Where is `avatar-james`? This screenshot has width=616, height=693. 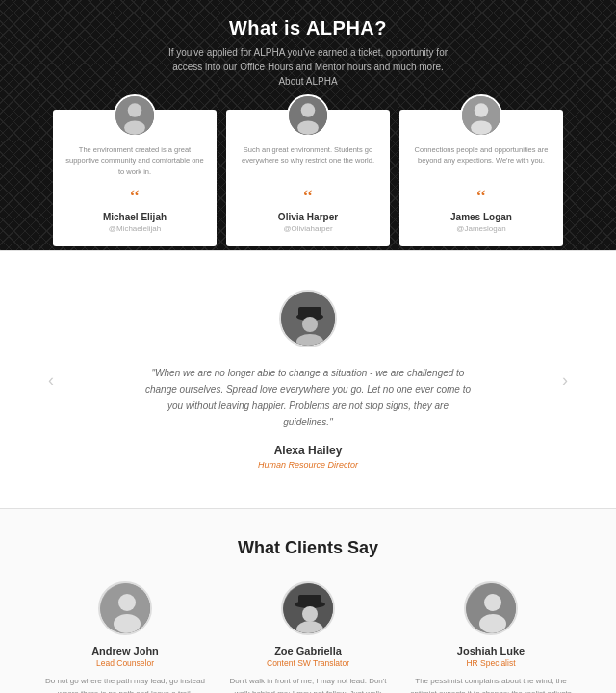
avatar-james is located at coordinates (481, 116).